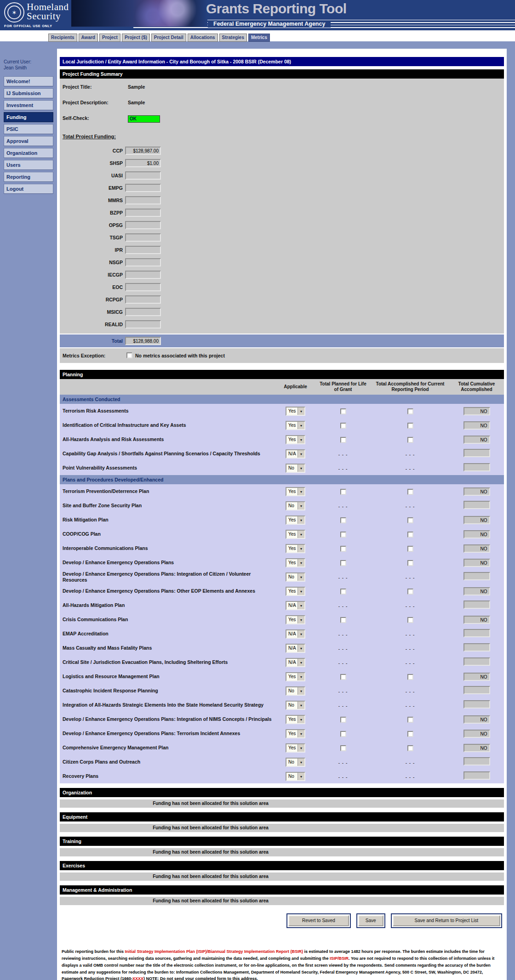 The height and width of the screenshot is (980, 515). Describe the element at coordinates (233, 38) in the screenshot. I see `tab-strategies: Strategies` at that location.